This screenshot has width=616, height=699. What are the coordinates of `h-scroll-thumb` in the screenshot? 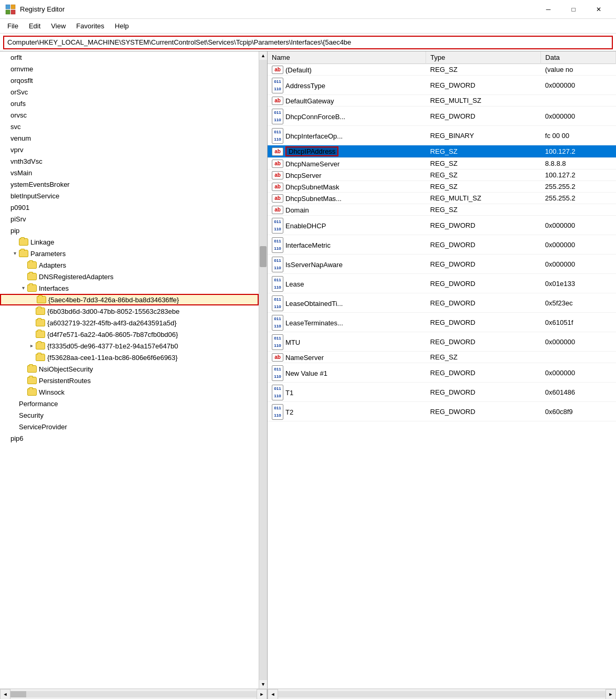 It's located at (18, 694).